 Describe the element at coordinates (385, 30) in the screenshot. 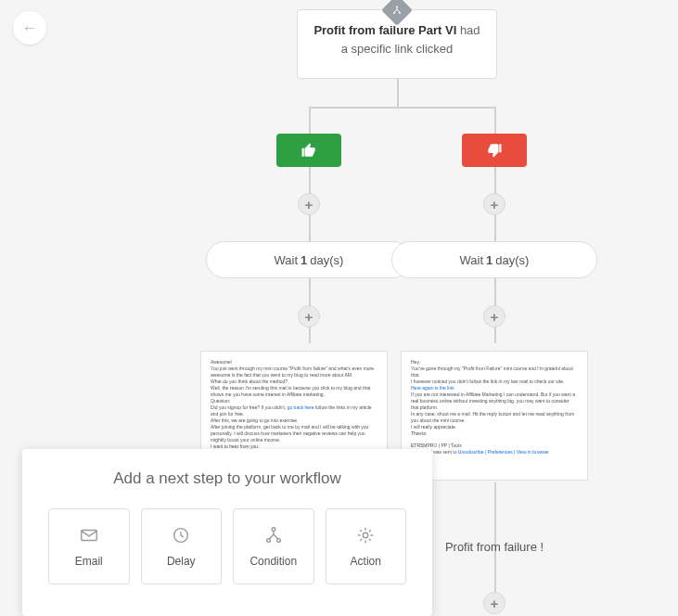

I see `trigger-title: Profit from failure Part VI` at that location.